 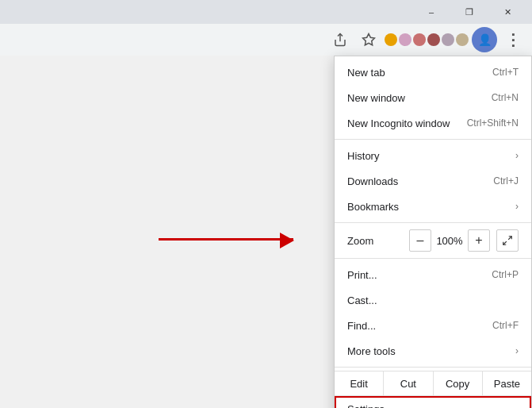 What do you see at coordinates (340, 40) in the screenshot?
I see `share-icon` at bounding box center [340, 40].